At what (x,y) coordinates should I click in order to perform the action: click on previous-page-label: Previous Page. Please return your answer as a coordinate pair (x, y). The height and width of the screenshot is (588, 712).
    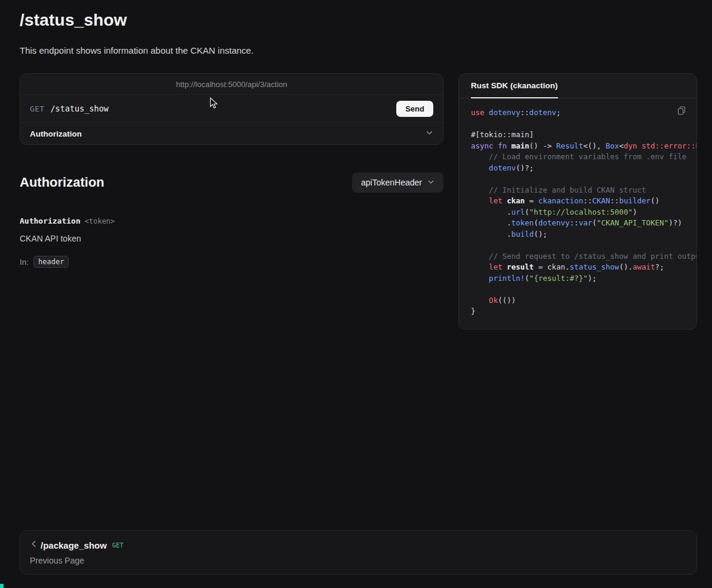
    Looking at the image, I should click on (358, 561).